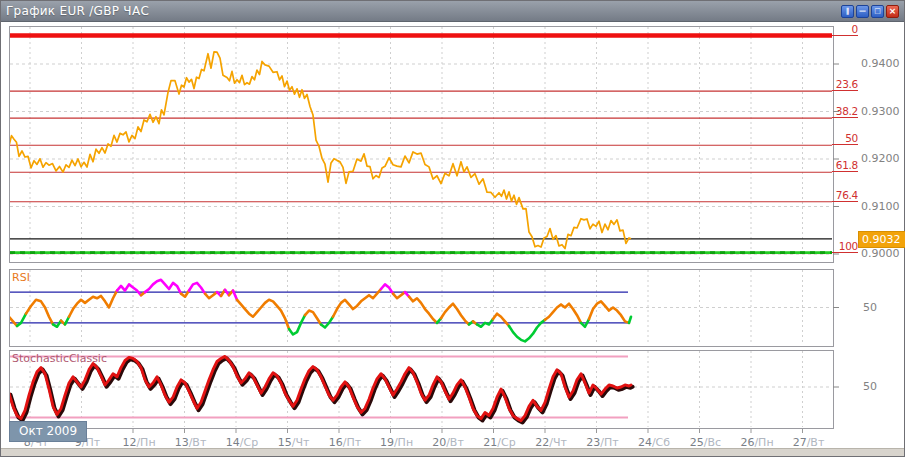 The height and width of the screenshot is (457, 905). Describe the element at coordinates (880, 158) in the screenshot. I see `price-axis-label: 0.9200` at that location.